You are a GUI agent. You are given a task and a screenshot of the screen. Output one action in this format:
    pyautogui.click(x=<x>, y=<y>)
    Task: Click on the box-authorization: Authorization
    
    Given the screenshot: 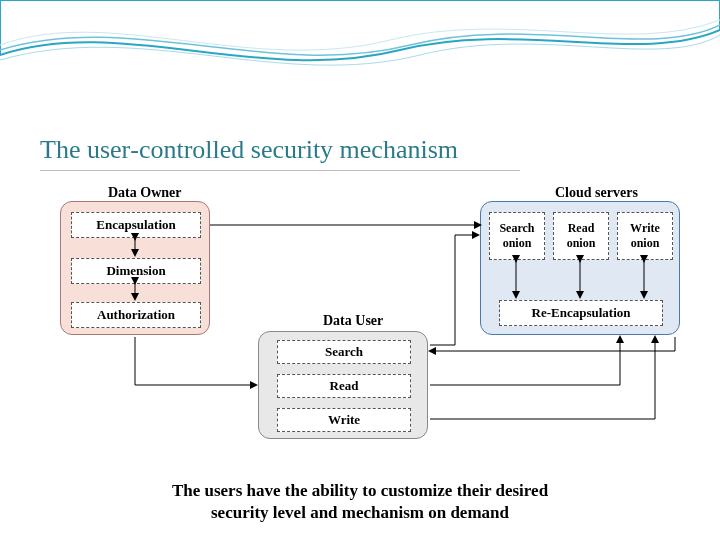 What is the action you would take?
    pyautogui.click(x=136, y=315)
    